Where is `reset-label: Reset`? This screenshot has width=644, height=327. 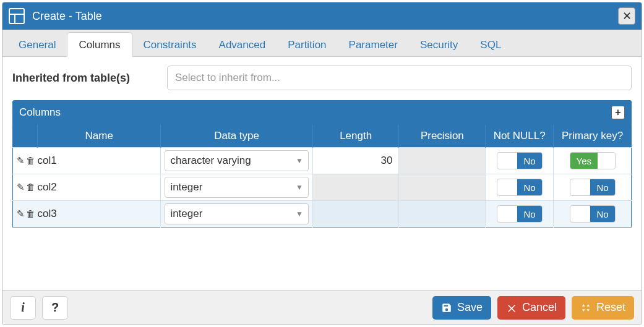 reset-label: Reset is located at coordinates (611, 308).